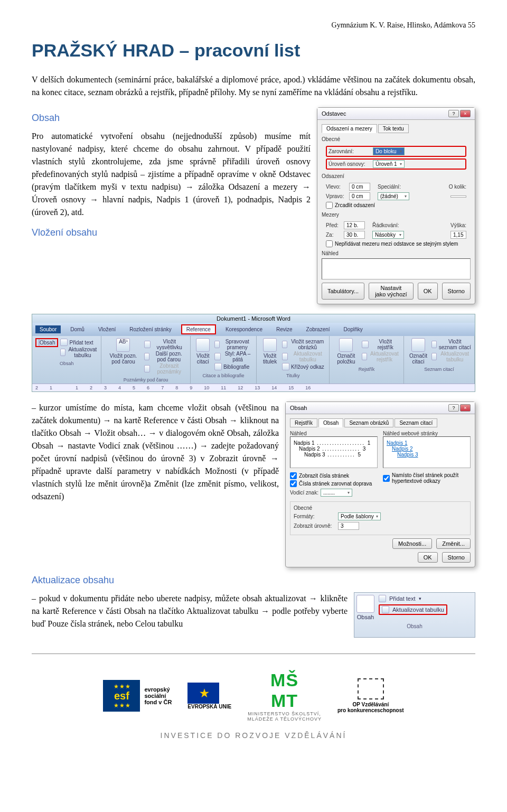  What do you see at coordinates (380, 508) in the screenshot?
I see `label-obecne2: Obecné` at bounding box center [380, 508].